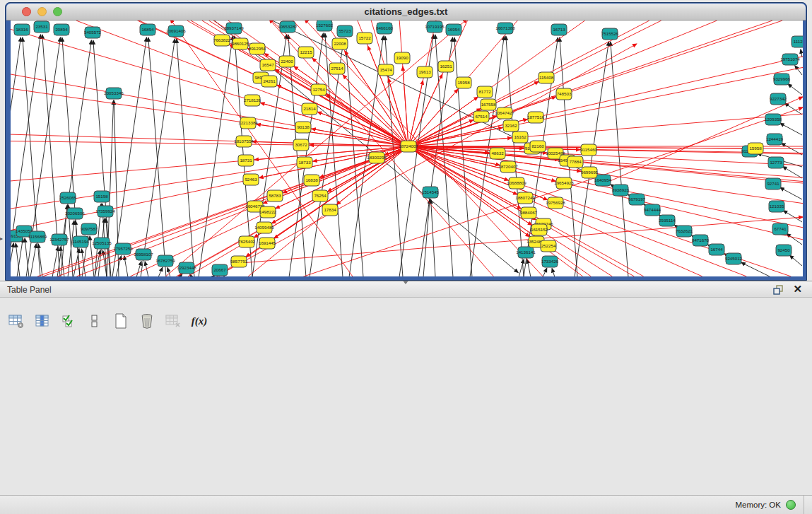 The height and width of the screenshot is (514, 812). What do you see at coordinates (305, 163) in the screenshot?
I see `graph-node: 18733` at bounding box center [305, 163].